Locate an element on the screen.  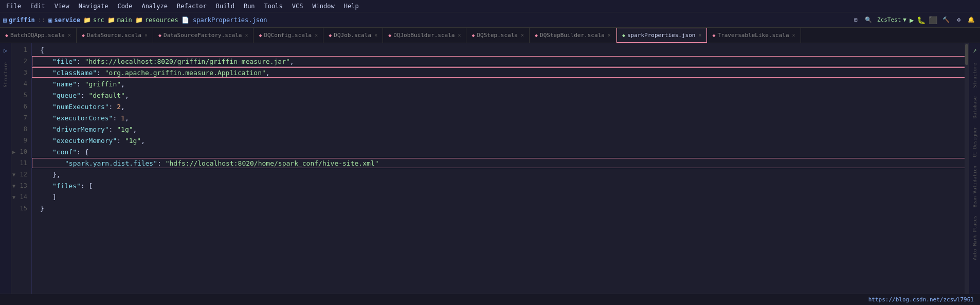
right-label-auto-mark: Auto Mark Places is located at coordinates (975, 238).